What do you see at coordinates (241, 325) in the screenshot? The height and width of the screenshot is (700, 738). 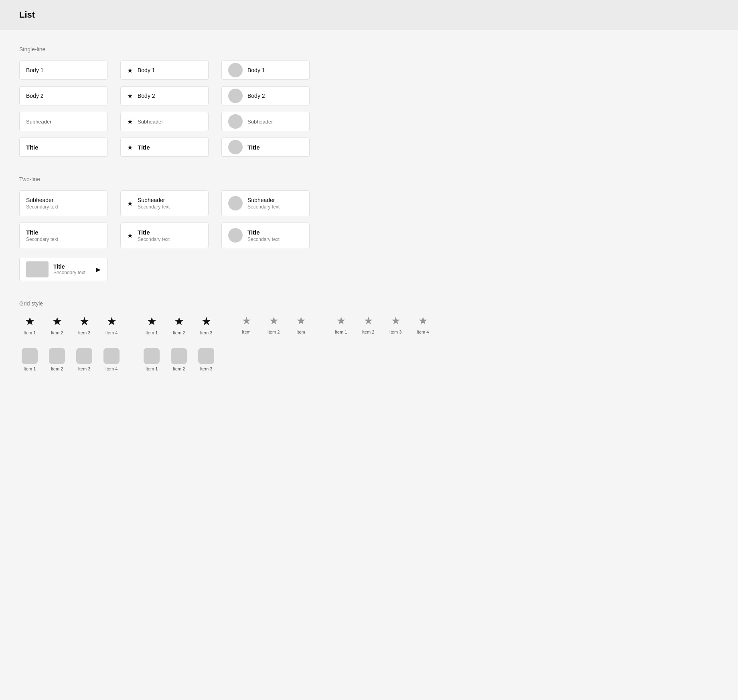 I see `grid-star-section: ★ Item 1 ★ Item 2 ★ Item 3 ★ Item 4` at bounding box center [241, 325].